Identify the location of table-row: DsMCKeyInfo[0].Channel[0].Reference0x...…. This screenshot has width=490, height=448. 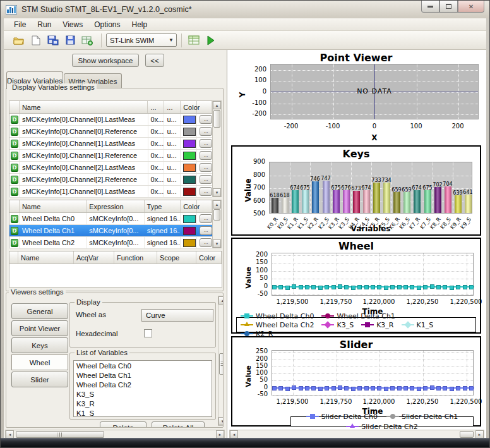
(111, 131).